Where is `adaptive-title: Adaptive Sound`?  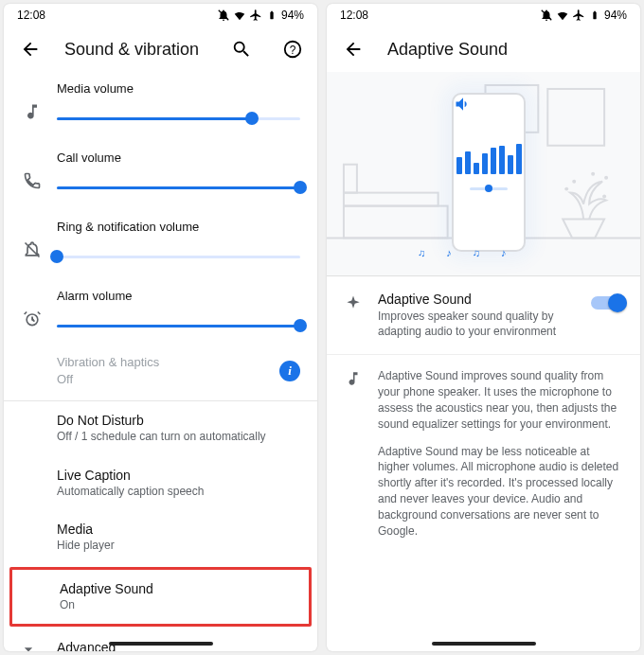
adaptive-title: Adaptive Sound is located at coordinates (176, 589).